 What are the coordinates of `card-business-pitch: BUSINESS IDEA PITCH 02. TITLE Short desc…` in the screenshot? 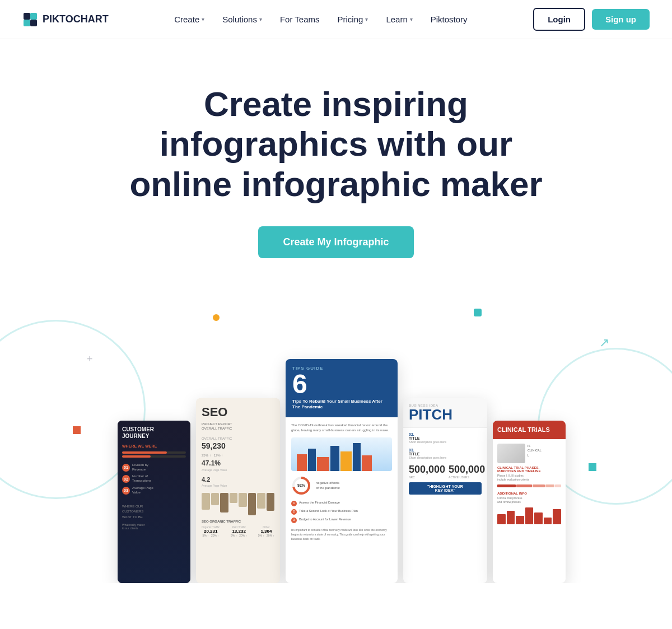 It's located at (445, 491).